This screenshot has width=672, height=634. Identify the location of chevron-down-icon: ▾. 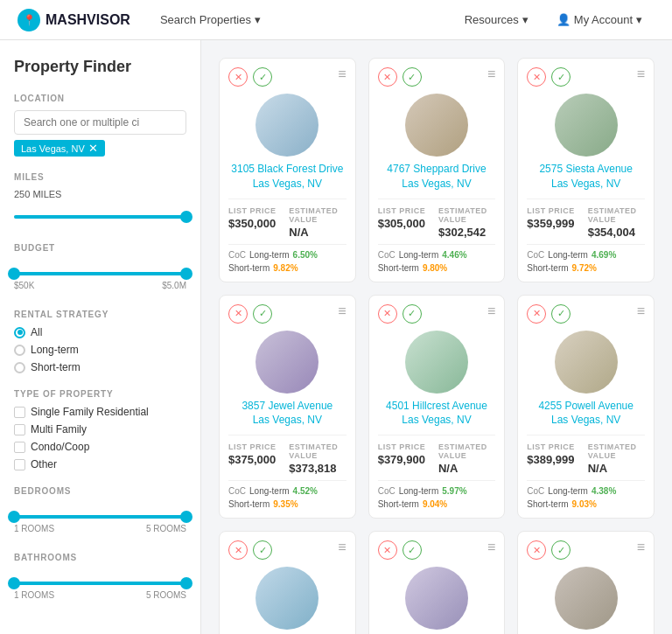
(639, 19).